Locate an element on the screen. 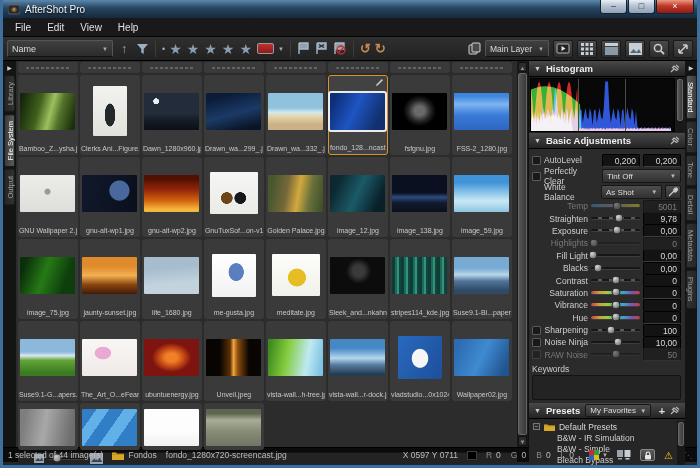 This screenshot has width=700, height=468. vibrance-slider-knob is located at coordinates (616, 304).